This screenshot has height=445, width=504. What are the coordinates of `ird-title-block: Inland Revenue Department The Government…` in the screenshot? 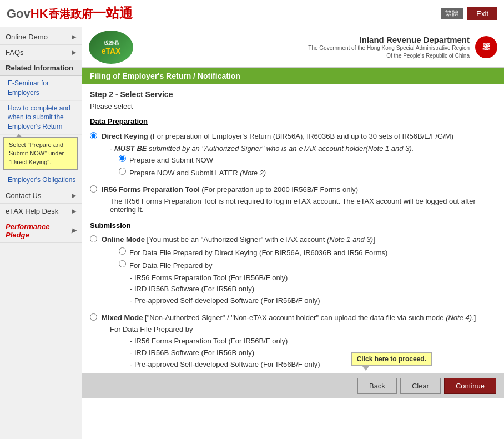 It's located at (389, 48).